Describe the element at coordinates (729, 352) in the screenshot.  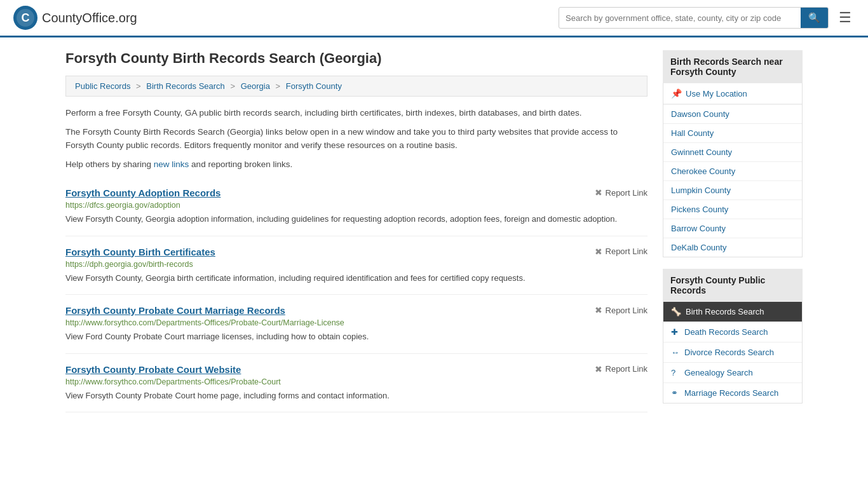
I see `pub-record-label-2: Divorce Records Search` at that location.